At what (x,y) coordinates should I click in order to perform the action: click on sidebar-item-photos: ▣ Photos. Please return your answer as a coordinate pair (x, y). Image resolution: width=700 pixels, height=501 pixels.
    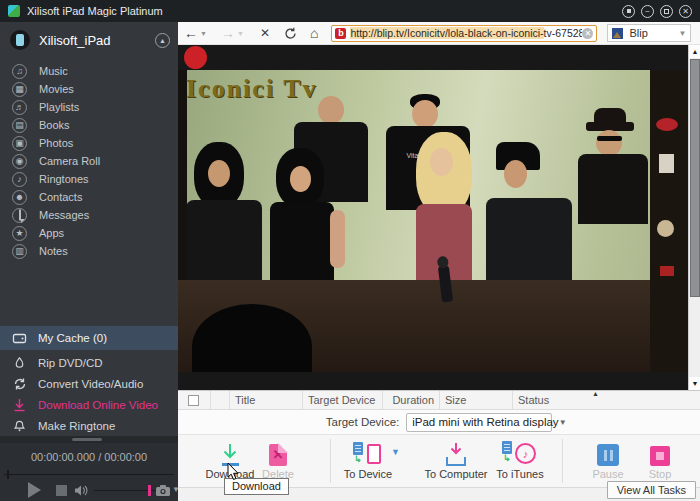
    Looking at the image, I should click on (89, 143).